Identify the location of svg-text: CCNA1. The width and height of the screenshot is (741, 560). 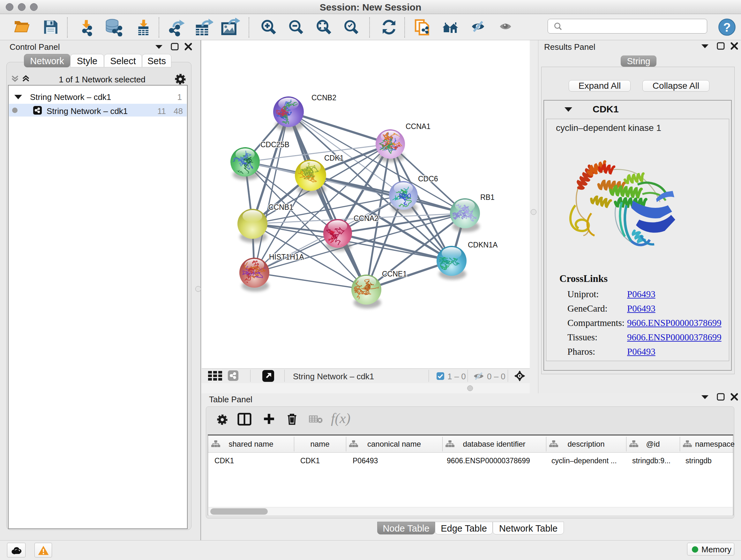
(418, 127).